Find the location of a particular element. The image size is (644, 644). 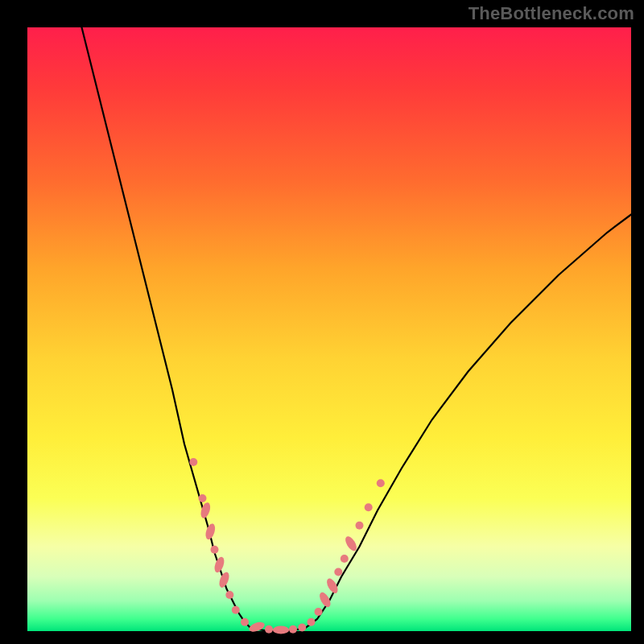

markers-group is located at coordinates (287, 546).